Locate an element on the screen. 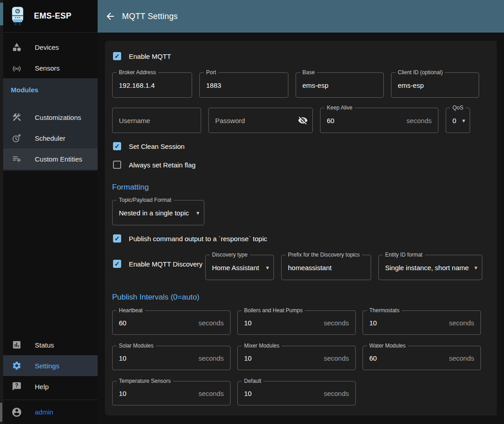 The image size is (504, 424). solar-interval-field: Solar Modules 10seconds is located at coordinates (171, 358).